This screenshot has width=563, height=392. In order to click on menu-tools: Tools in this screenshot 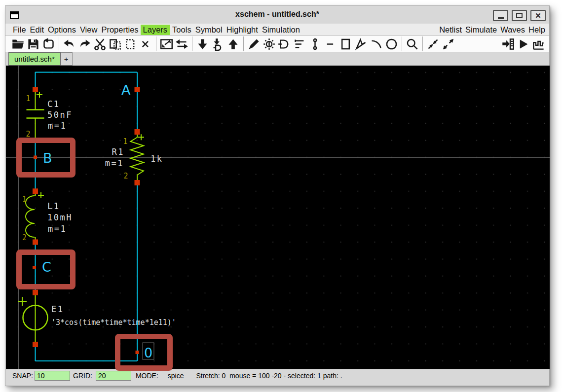, I will do `click(182, 30)`.